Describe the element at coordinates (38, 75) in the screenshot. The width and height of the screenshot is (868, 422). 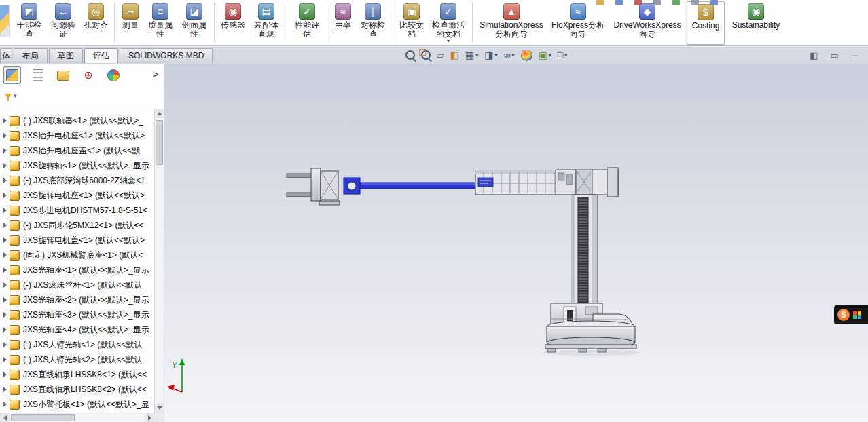
I see `propertymanager-tab` at that location.